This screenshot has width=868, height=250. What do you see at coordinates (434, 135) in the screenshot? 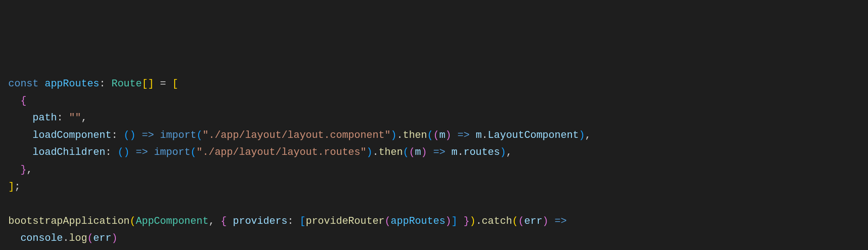
I see `code-line-4: loadComponent: () => import("./app/layou…` at bounding box center [434, 135].